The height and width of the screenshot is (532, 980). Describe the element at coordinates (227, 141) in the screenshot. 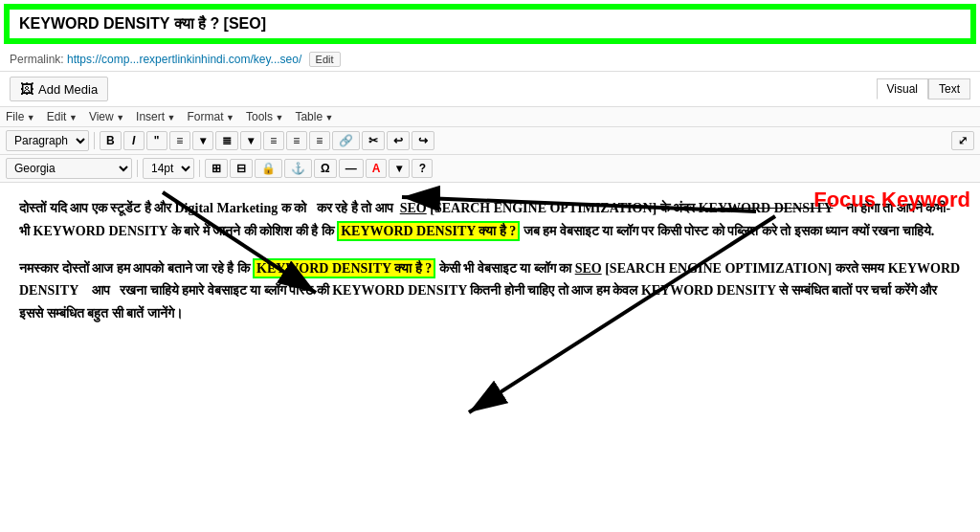

I see `ol-button: ≣` at that location.